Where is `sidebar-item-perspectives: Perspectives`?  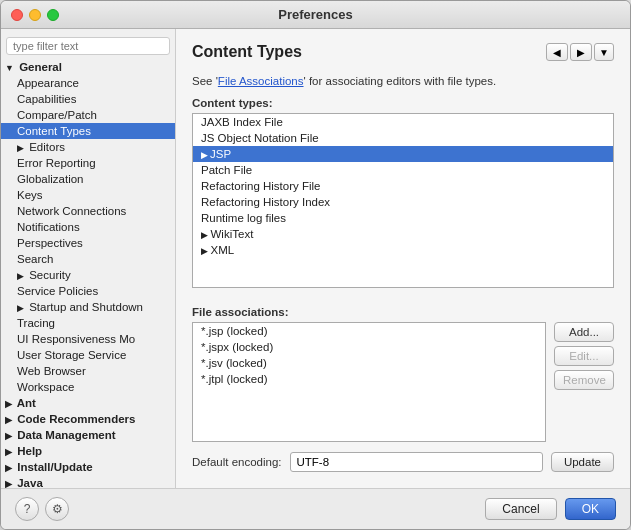 sidebar-item-perspectives: Perspectives is located at coordinates (88, 243).